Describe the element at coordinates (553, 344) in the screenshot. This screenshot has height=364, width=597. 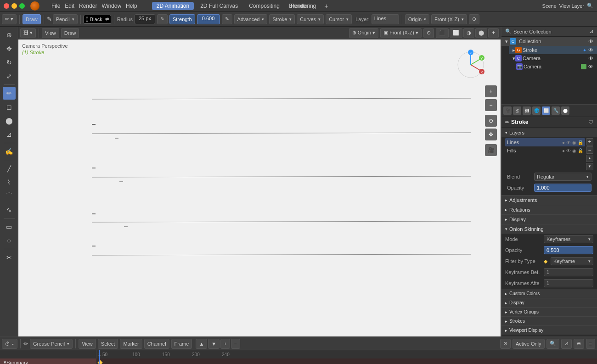
I see `timeline-search: 🔍` at that location.